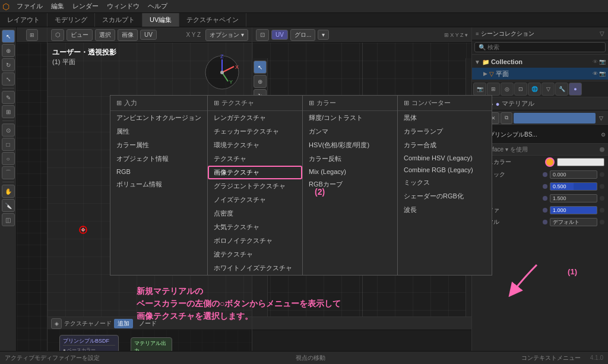  What do you see at coordinates (159, 132) in the screenshot?
I see `dropdown-item-attribute: 属性` at bounding box center [159, 132].